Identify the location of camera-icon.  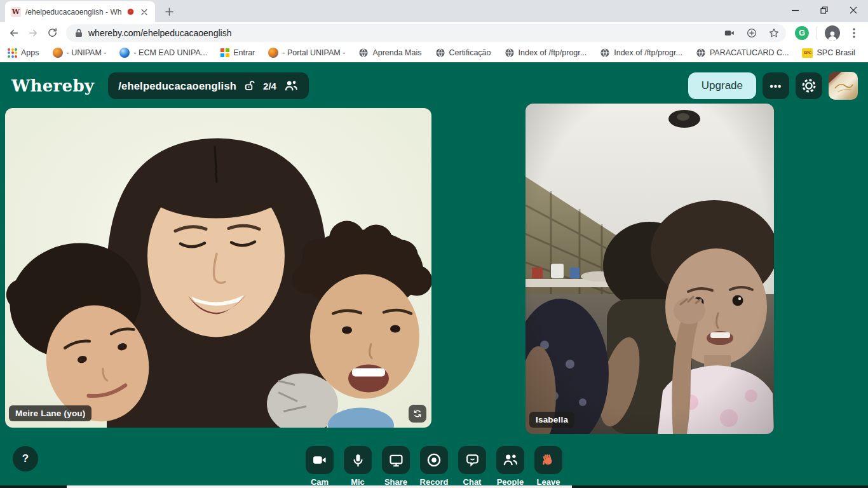
(320, 460).